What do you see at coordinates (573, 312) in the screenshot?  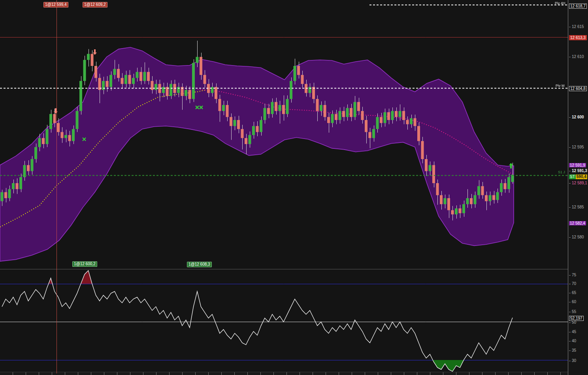 I see `rsi-axis-label: 55` at bounding box center [573, 312].